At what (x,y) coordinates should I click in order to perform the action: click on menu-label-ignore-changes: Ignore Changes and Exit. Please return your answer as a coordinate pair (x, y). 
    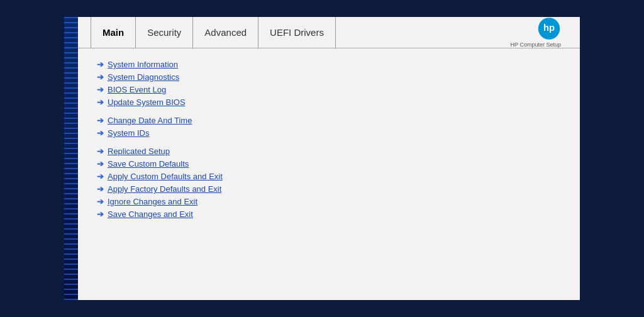
    Looking at the image, I should click on (152, 201).